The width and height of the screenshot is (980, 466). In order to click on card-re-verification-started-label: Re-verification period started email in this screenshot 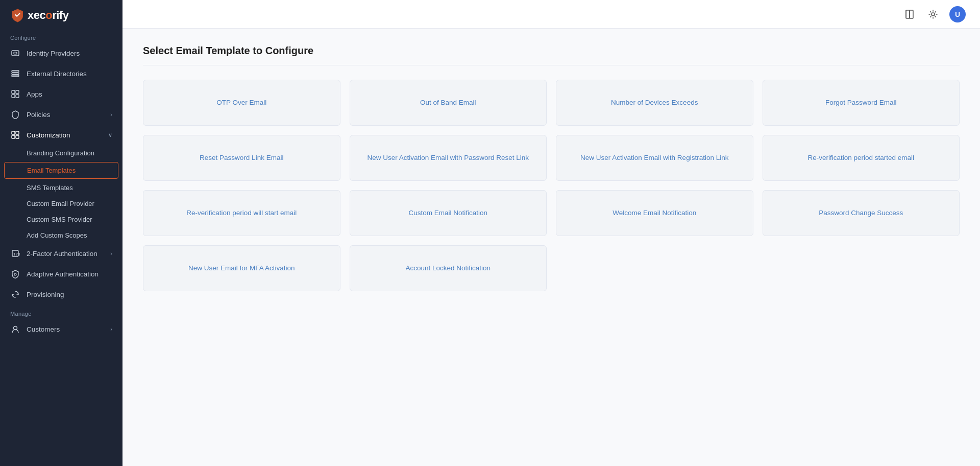, I will do `click(861, 158)`.